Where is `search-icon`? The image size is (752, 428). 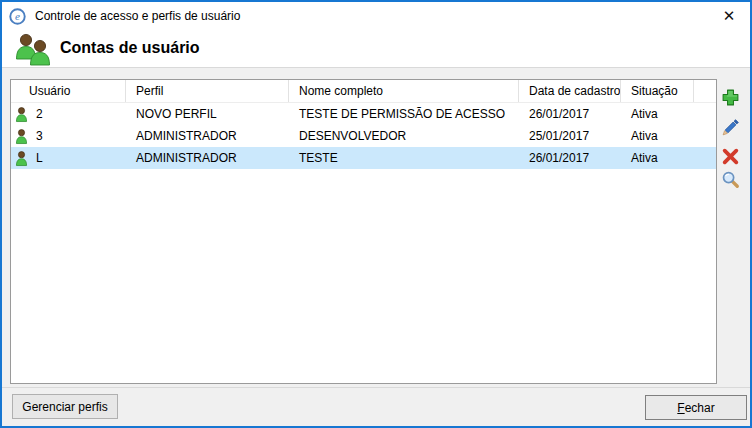 search-icon is located at coordinates (730, 180).